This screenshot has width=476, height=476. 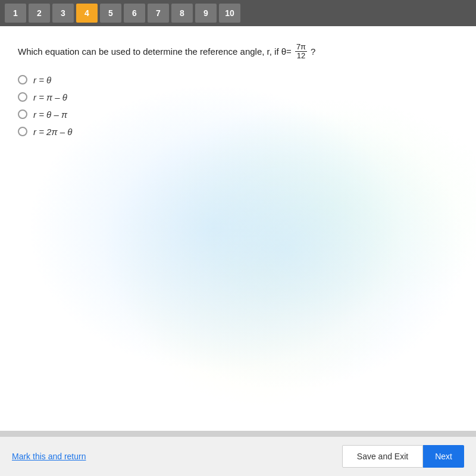 What do you see at coordinates (158, 13) in the screenshot?
I see `nav-btn-7: 7` at bounding box center [158, 13].